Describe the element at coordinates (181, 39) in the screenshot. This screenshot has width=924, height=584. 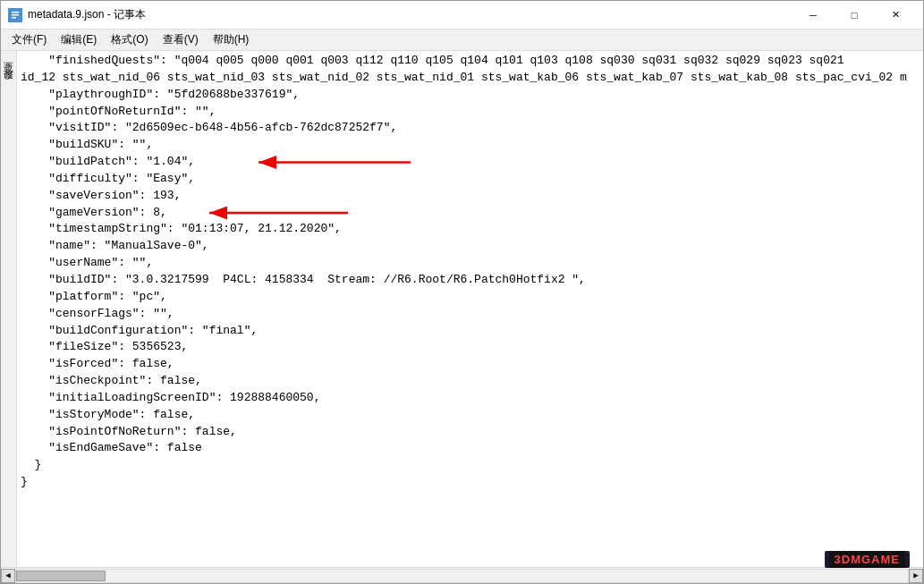
I see `menu-view: 查看(V)` at that location.